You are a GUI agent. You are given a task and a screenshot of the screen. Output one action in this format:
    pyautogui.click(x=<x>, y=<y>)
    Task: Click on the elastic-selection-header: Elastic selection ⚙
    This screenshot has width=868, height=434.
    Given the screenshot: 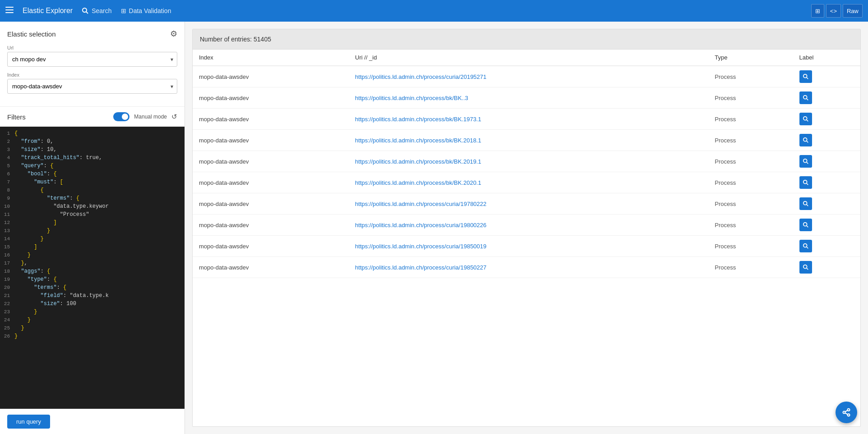 What is the action you would take?
    pyautogui.click(x=92, y=34)
    